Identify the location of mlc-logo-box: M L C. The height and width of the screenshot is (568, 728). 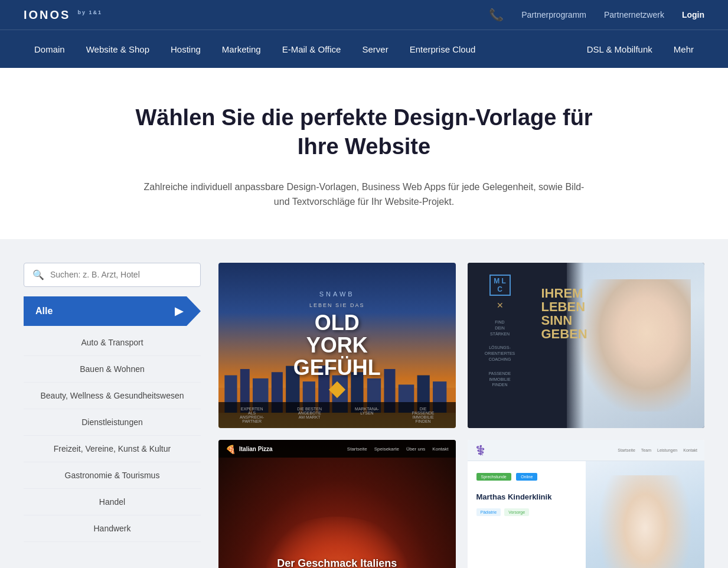
(500, 285).